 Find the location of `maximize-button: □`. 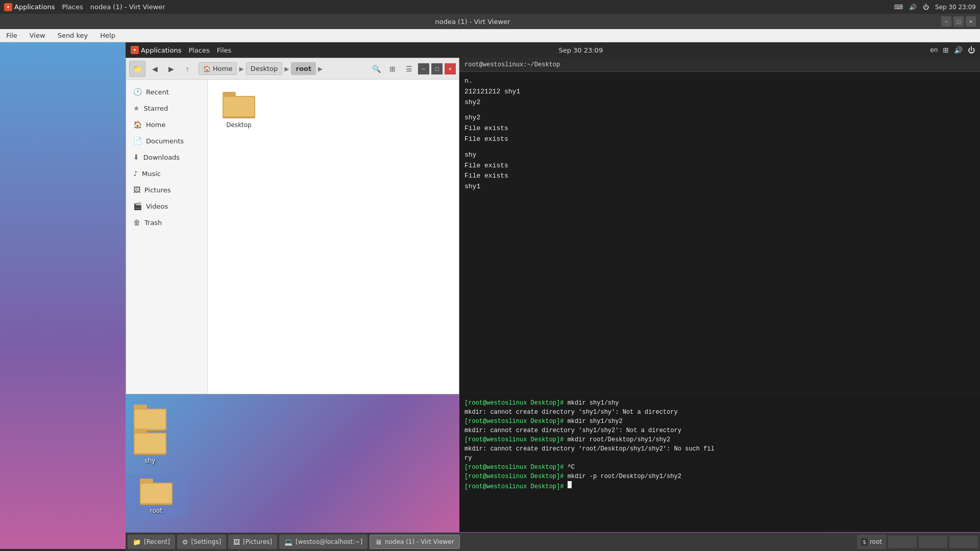

maximize-button: □ is located at coordinates (959, 21).